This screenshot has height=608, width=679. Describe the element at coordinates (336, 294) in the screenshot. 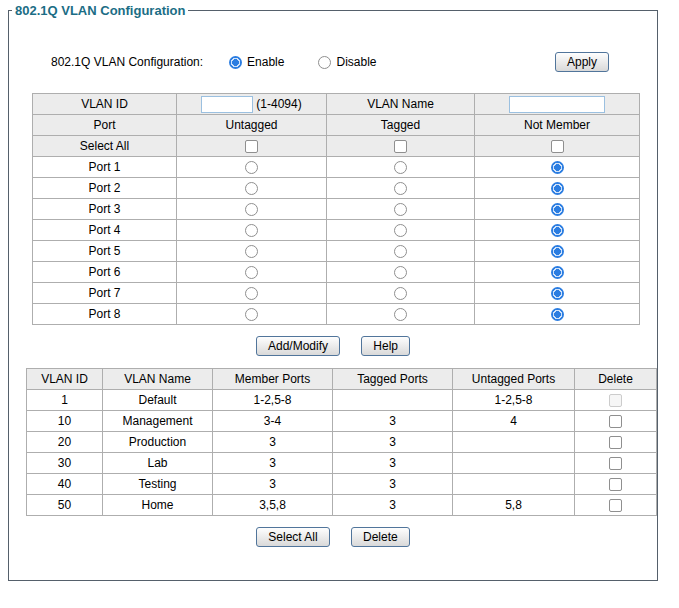

I see `port-row: Port 7` at that location.